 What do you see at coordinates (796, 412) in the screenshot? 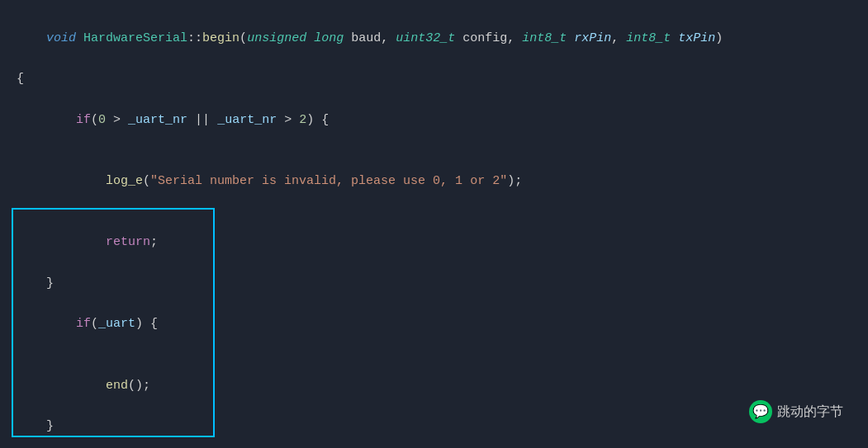
I see `watermark: 💬 跳动的字节` at bounding box center [796, 412].